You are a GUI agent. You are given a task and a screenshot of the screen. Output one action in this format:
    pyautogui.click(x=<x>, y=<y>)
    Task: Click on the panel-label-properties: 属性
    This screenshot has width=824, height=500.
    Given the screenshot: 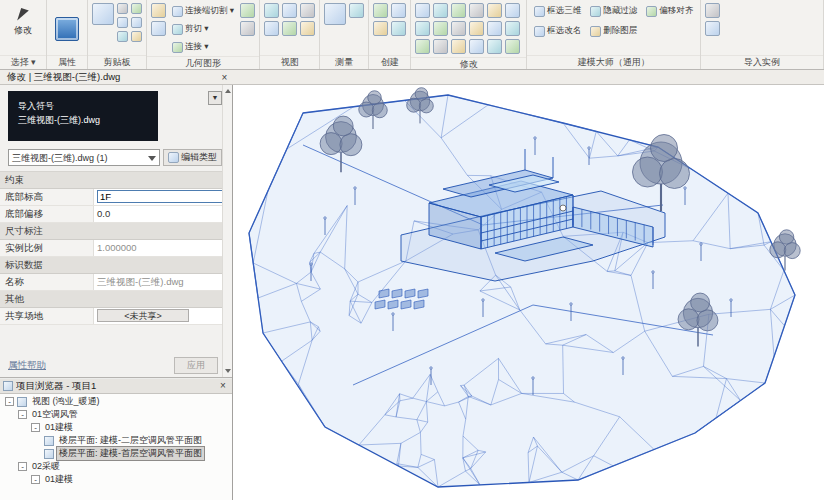 What is the action you would take?
    pyautogui.click(x=67, y=62)
    